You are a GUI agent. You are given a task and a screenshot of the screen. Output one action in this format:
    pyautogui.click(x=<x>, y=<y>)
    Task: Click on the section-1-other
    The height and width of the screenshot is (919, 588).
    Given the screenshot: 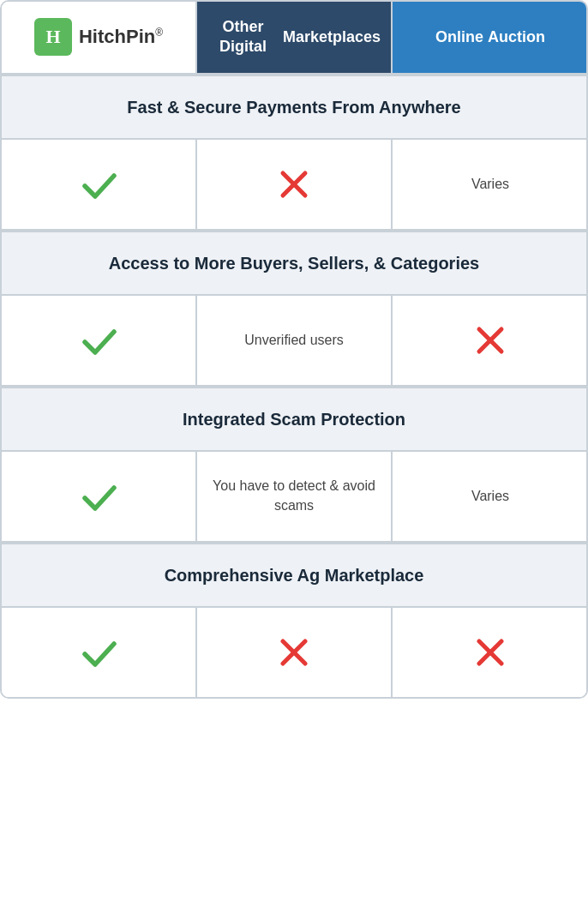 What is the action you would take?
    pyautogui.click(x=295, y=184)
    